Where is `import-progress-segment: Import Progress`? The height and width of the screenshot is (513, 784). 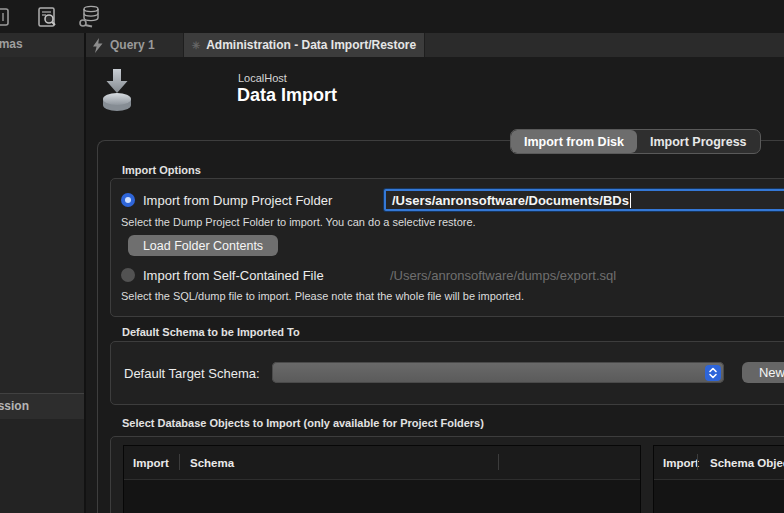
import-progress-segment: Import Progress is located at coordinates (698, 142).